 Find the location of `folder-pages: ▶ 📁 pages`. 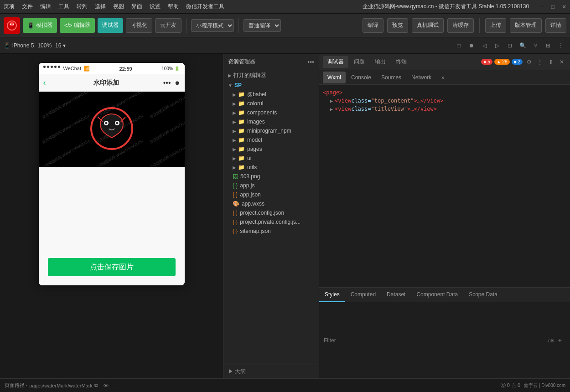

folder-pages: ▶ 📁 pages is located at coordinates (271, 149).